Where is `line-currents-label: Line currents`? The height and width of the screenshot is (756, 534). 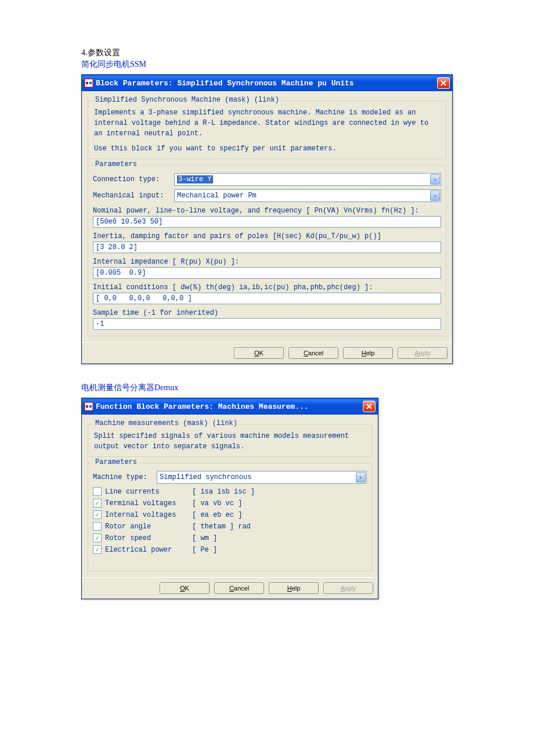
line-currents-label: Line currents is located at coordinates (149, 492).